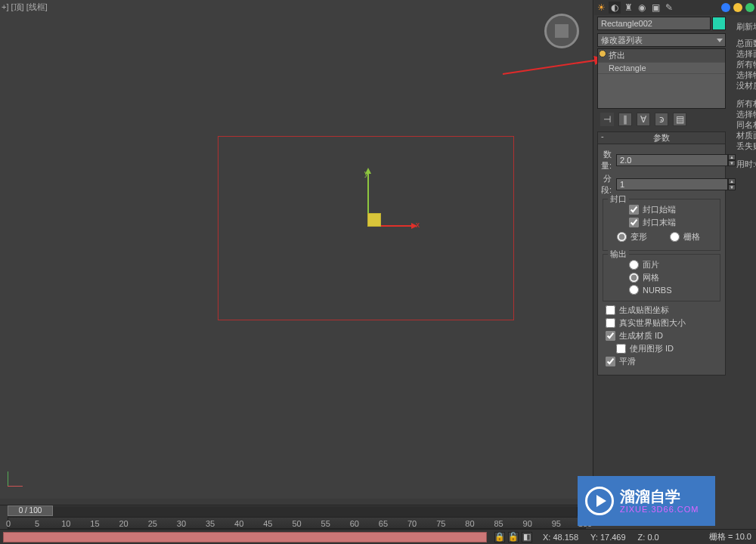 This screenshot has height=544, width=756. I want to click on utilities-tab-icon: ✎, so click(669, 8).